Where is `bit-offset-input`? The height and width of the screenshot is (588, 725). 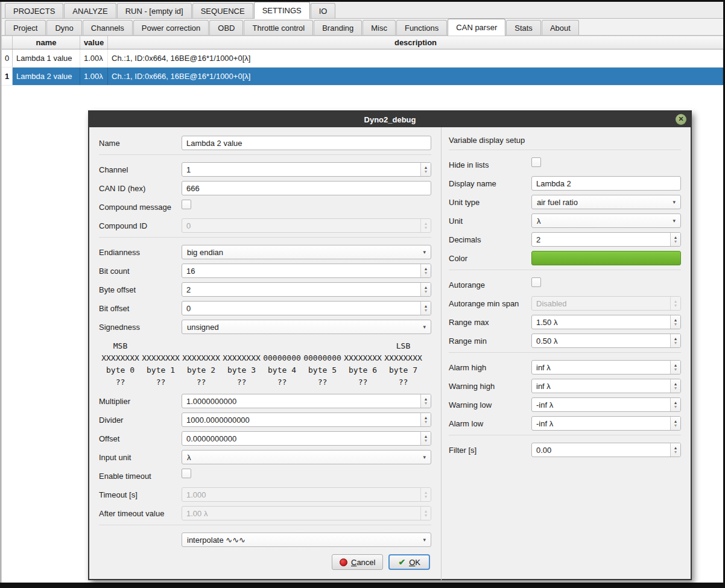
bit-offset-input is located at coordinates (306, 308).